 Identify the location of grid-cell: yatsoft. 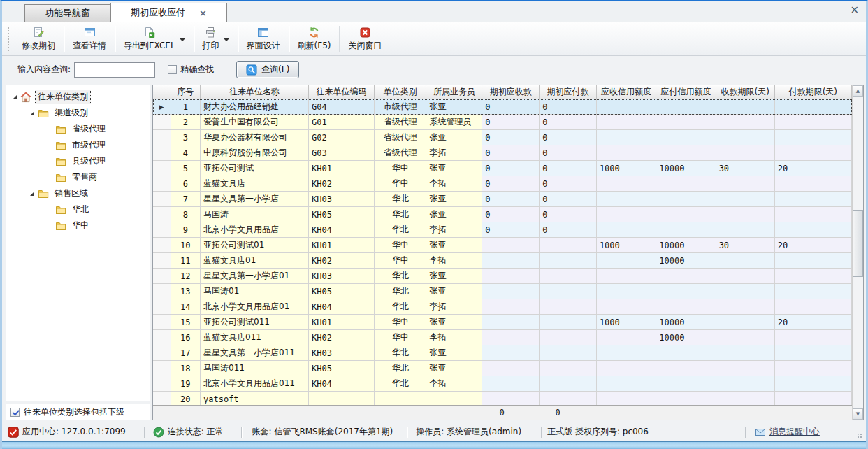
(254, 399).